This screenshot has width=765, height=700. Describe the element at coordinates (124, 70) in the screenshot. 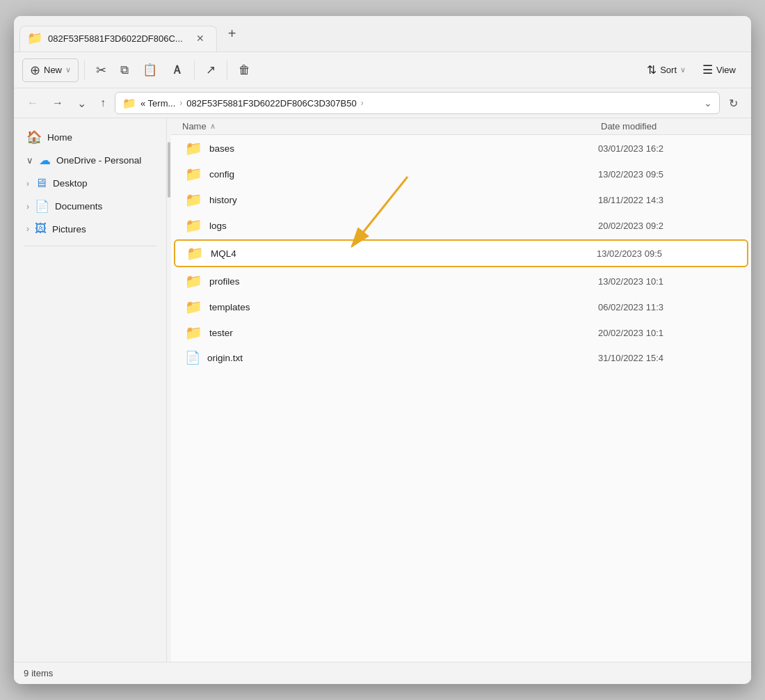

I see `copy-icon: ⧉` at that location.